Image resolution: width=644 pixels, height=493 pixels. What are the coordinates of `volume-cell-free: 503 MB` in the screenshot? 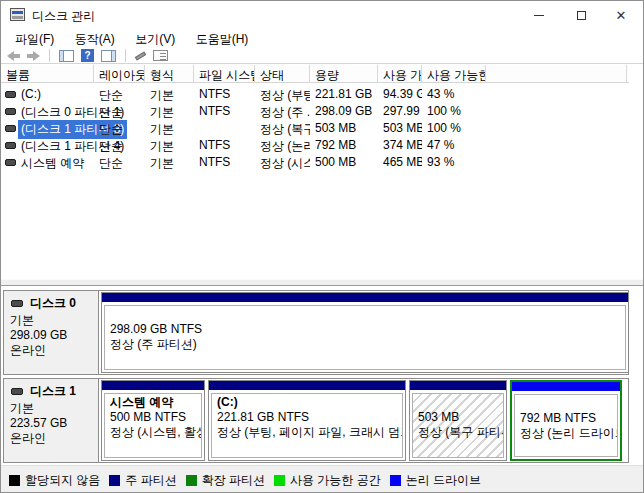 It's located at (402, 128).